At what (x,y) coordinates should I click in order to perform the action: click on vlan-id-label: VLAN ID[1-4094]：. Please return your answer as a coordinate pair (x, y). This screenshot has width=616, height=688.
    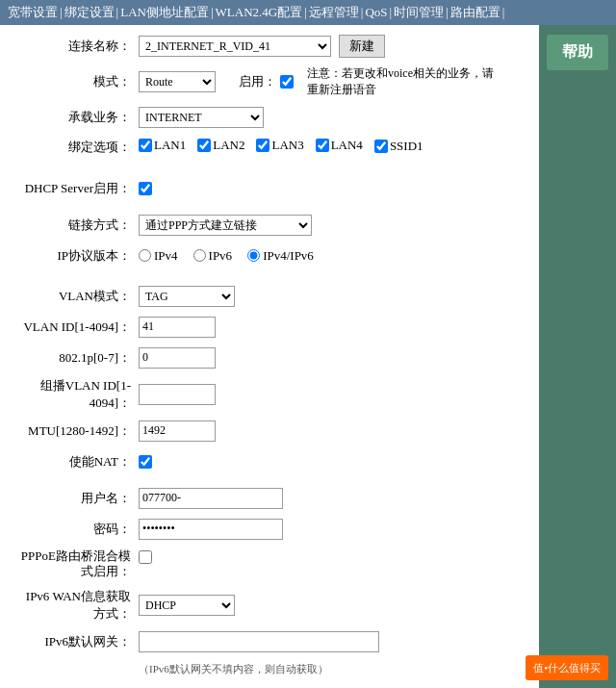
    Looking at the image, I should click on (76, 327).